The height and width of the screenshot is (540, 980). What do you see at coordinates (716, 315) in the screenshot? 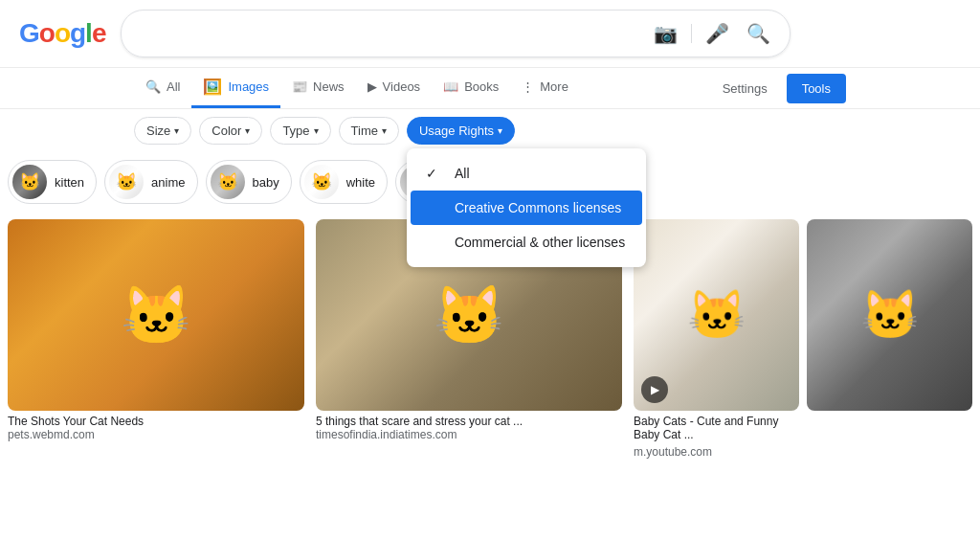
I see `image-3a: 🐱 ▶` at bounding box center [716, 315].